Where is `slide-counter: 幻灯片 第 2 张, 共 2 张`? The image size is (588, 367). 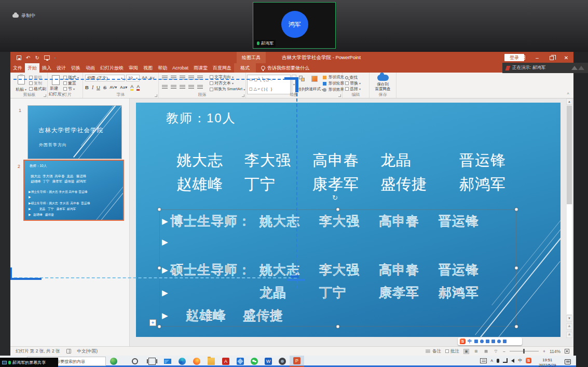
slide-counter: 幻灯片 第 2 张, 共 2 张 is located at coordinates (38, 351).